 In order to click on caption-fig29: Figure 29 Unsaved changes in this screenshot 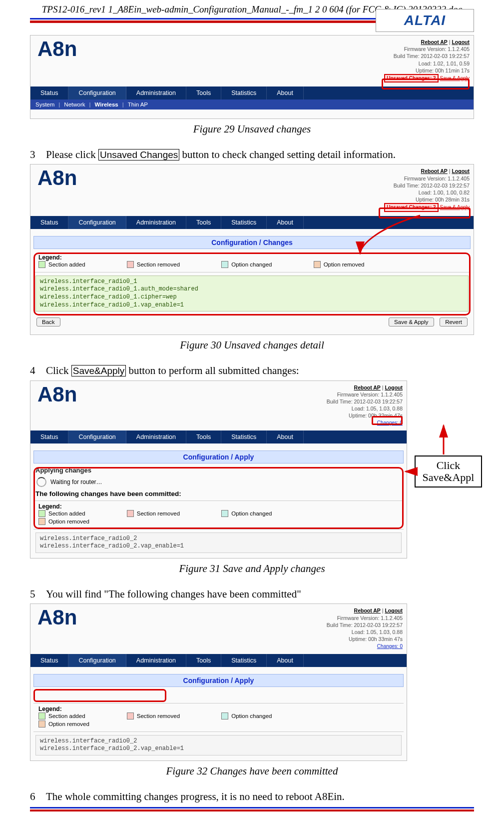, I will do `click(252, 129)`.